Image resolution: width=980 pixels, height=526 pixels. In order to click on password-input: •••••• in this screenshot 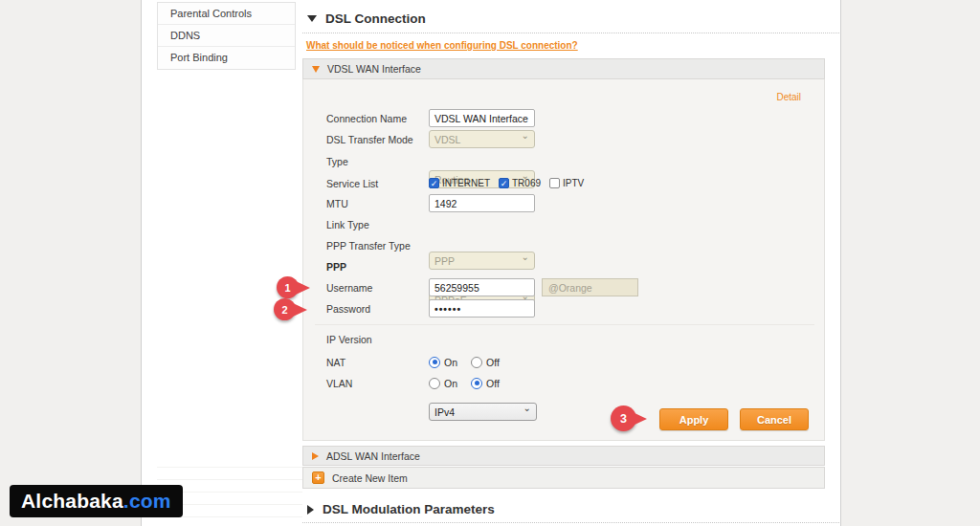, I will do `click(482, 308)`.